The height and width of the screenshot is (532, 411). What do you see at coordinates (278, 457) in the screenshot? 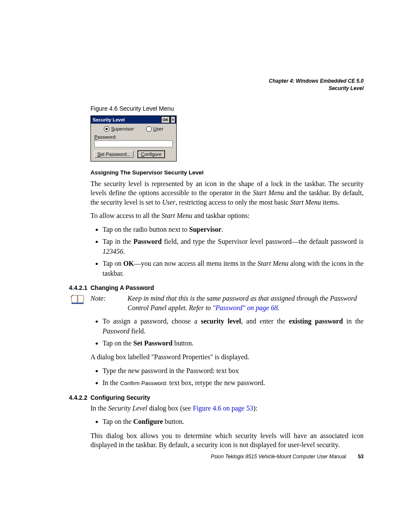
I see `footer-text: Psion Teklogix 8515 Vehicle-Mount Comput…` at bounding box center [278, 457].